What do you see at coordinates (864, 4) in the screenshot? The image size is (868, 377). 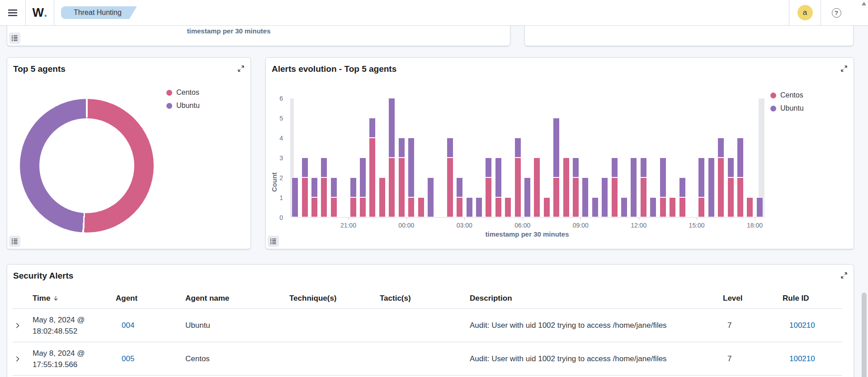 I see `scrollbar-up-arrow` at bounding box center [864, 4].